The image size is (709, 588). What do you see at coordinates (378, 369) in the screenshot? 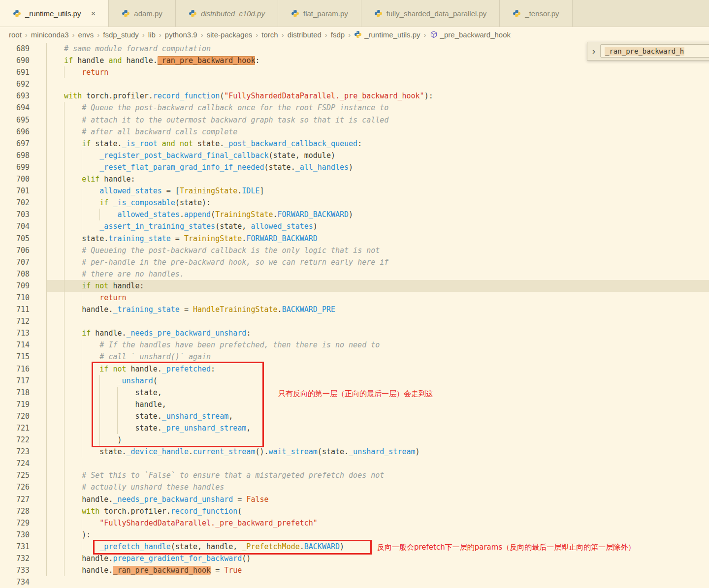
I see `code-line-content: if not handle._prefetched:` at bounding box center [378, 369].